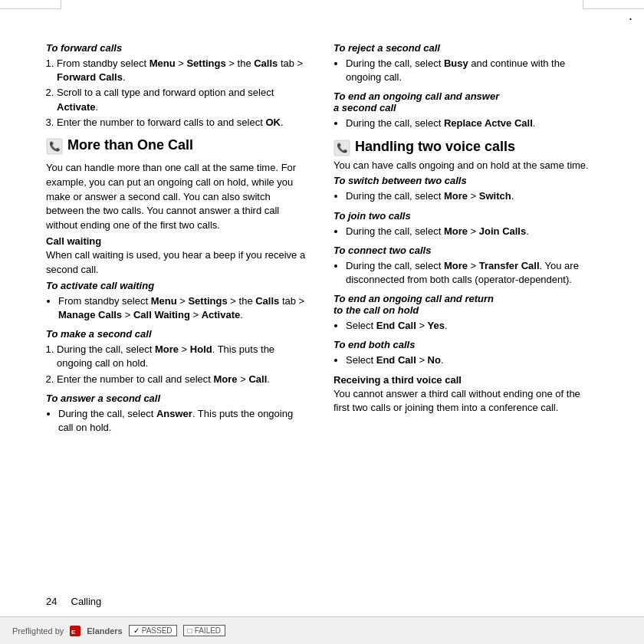  I want to click on call-waiting-body: When call waiting is used, you hear a be…, so click(178, 263).